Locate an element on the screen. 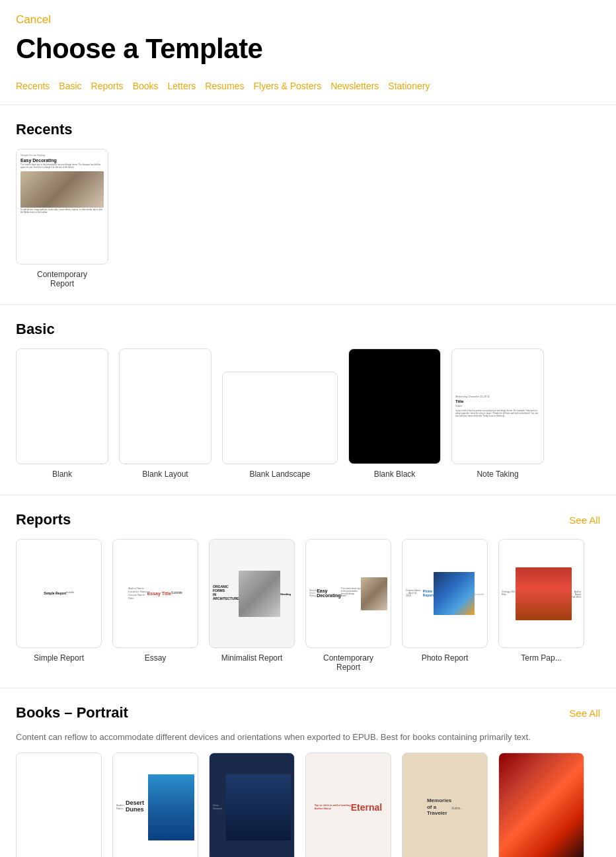  tab-basic: Basic is located at coordinates (75, 86).